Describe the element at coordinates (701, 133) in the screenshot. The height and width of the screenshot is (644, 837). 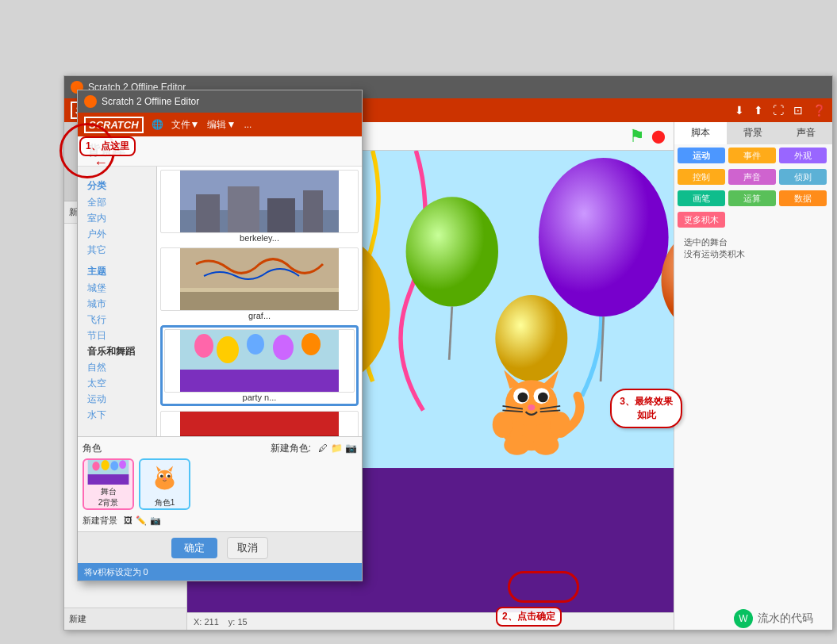
I see `tab-script: 脚本` at that location.